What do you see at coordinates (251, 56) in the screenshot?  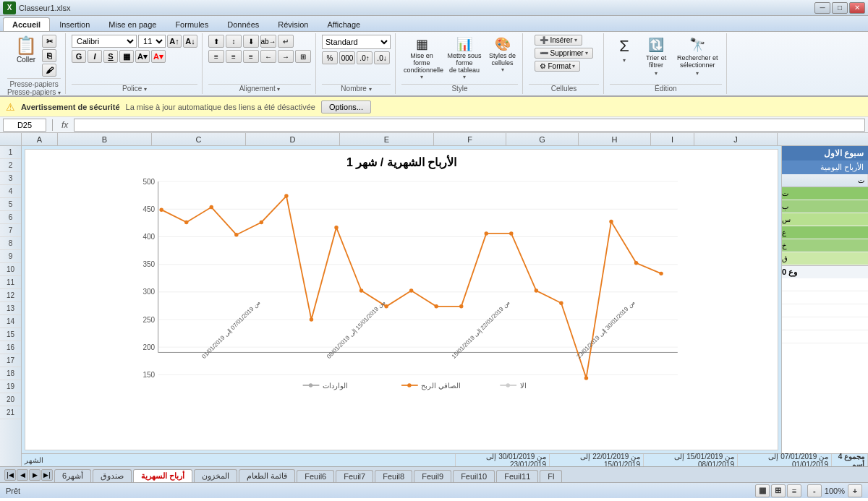 I see `align-right-btn: ≡` at bounding box center [251, 56].